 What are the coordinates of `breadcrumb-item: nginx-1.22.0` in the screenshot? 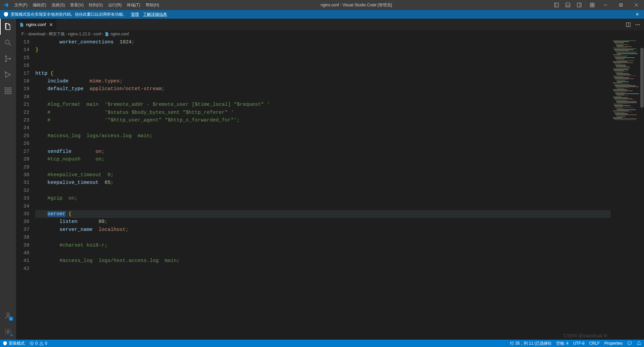 It's located at (79, 34).